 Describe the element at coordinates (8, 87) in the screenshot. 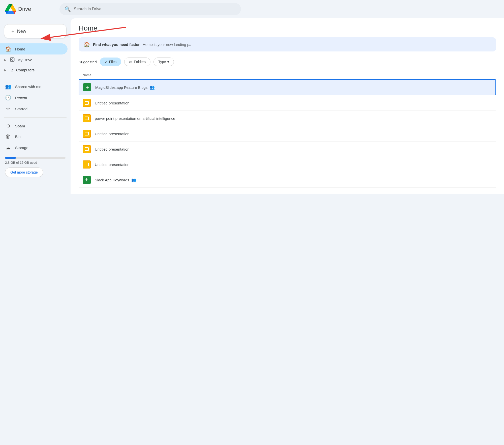

I see `shared-icon: 👥` at that location.